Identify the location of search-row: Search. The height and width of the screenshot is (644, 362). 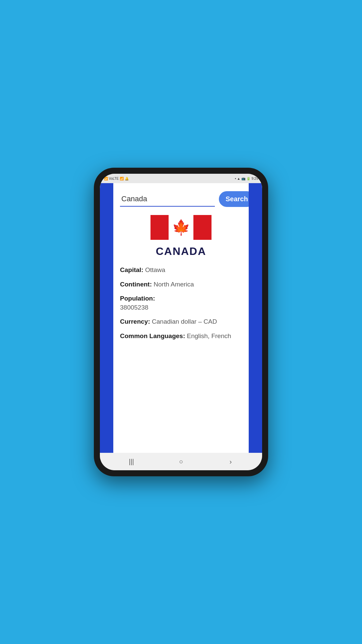
(181, 199).